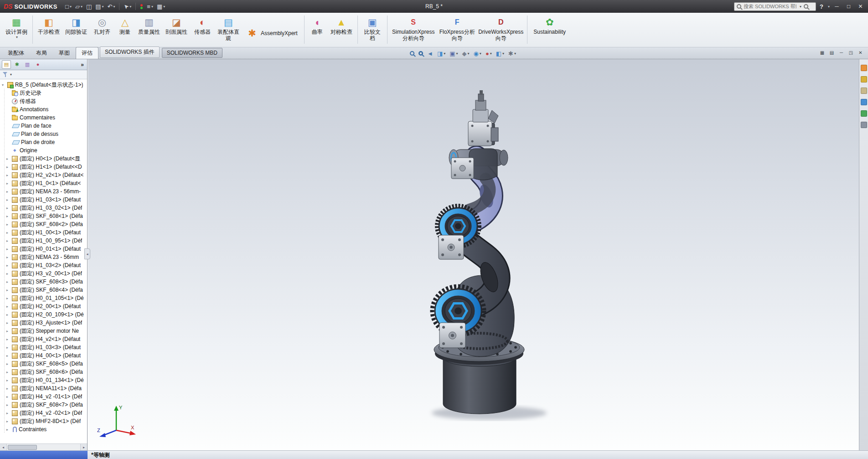 This screenshot has width=868, height=459. What do you see at coordinates (64, 53) in the screenshot?
I see `tab-sketch: 草图` at bounding box center [64, 53].